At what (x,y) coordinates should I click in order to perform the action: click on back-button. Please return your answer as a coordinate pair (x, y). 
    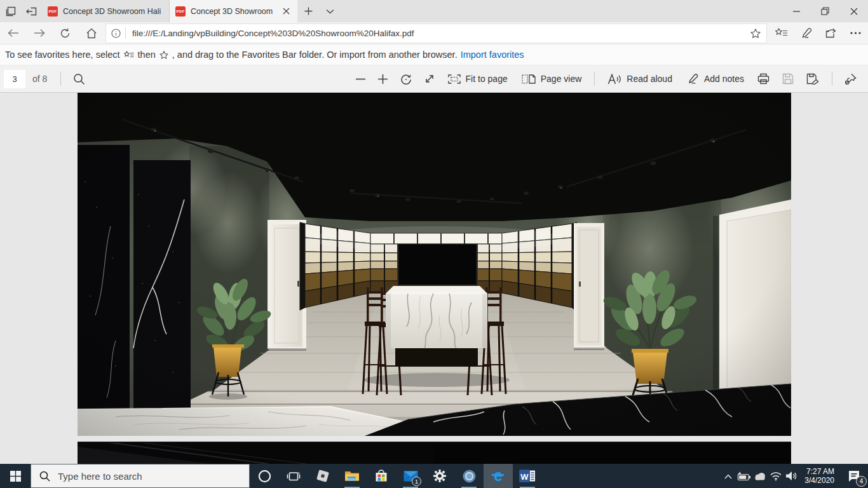
    Looking at the image, I should click on (13, 33).